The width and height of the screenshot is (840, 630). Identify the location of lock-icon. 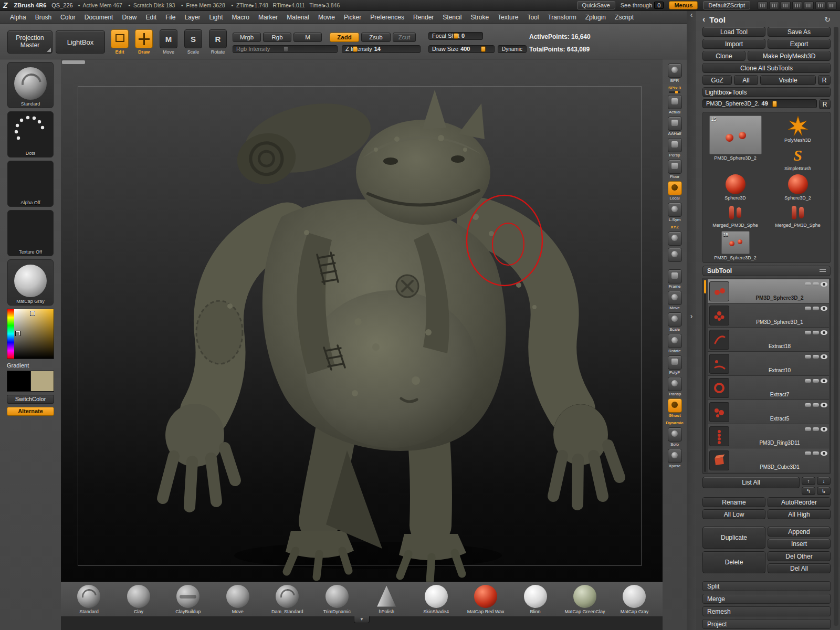
(808, 5).